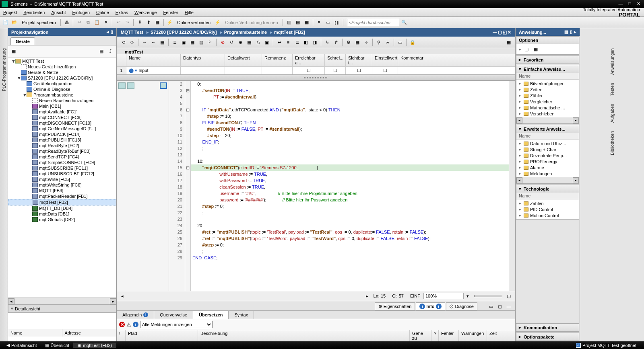 The width and height of the screenshot is (644, 349). Describe the element at coordinates (638, 4) in the screenshot. I see `close-button: ✕` at that location.